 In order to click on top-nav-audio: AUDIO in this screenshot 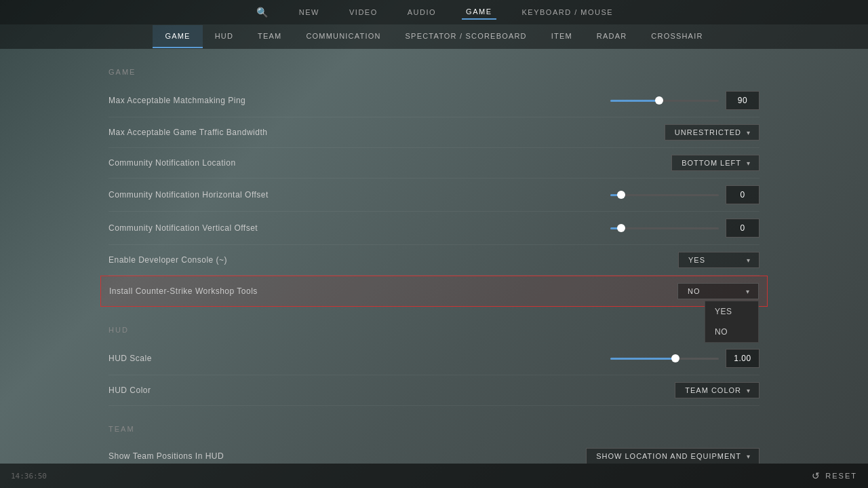, I will do `click(422, 12)`.